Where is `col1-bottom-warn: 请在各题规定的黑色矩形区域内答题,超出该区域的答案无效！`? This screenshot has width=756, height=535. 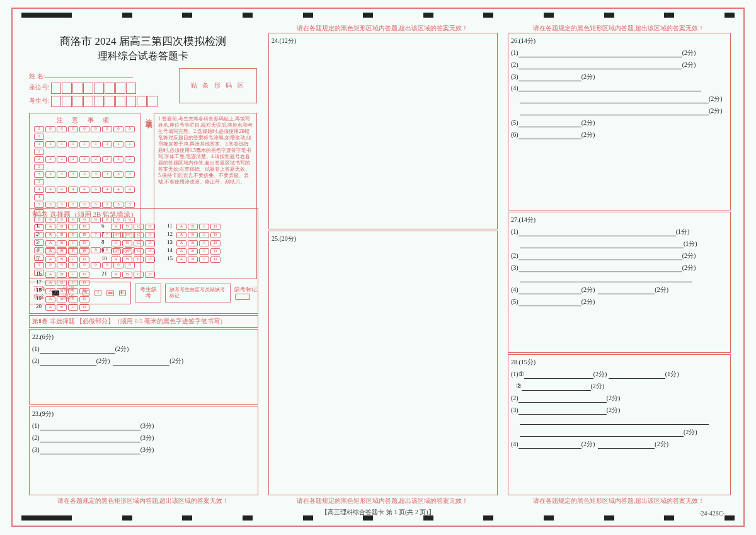 col1-bottom-warn: 请在各题规定的黑色矩形区域内答题,超出该区域的答案无效！ is located at coordinates (143, 501).